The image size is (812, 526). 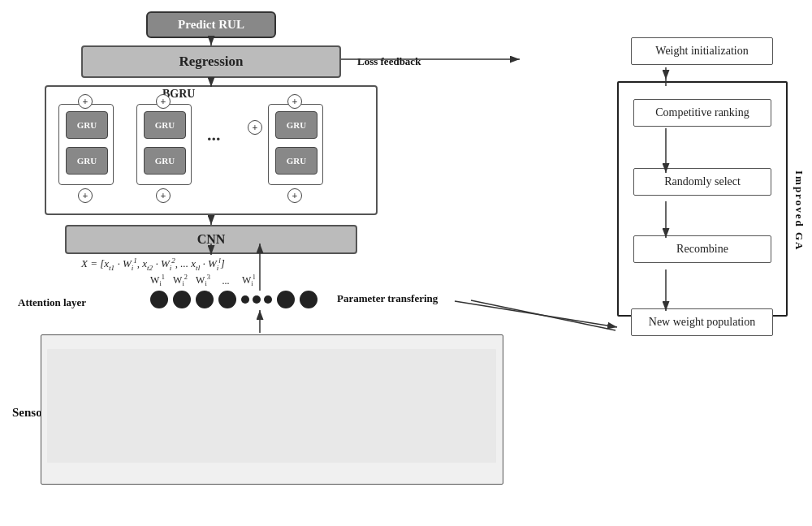 What do you see at coordinates (163, 196) in the screenshot?
I see `plus-circle-b2: +` at bounding box center [163, 196].